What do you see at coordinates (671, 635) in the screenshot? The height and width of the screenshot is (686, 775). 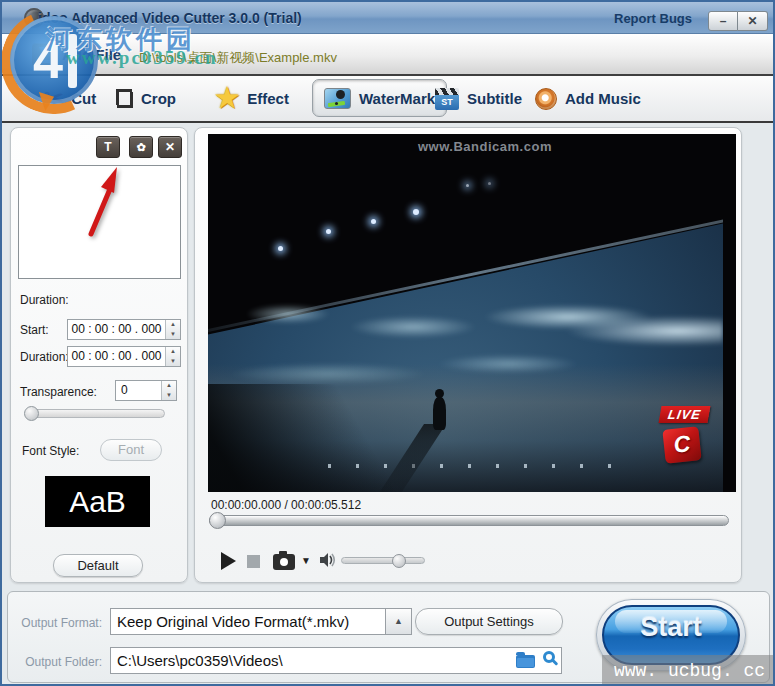 I see `start-button: Start` at bounding box center [671, 635].